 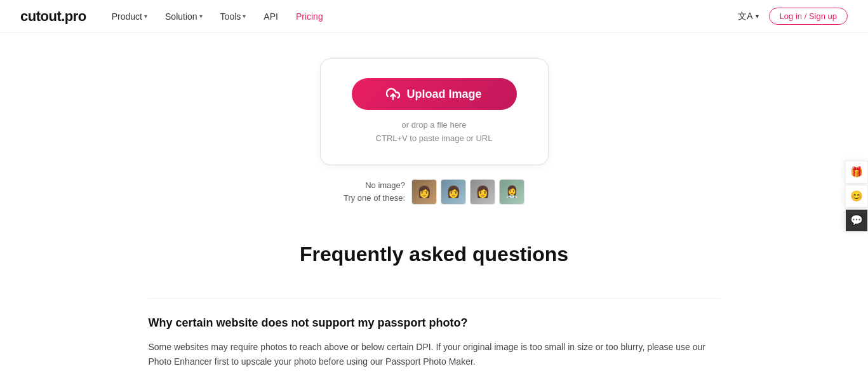 I want to click on upload-icon, so click(x=393, y=94).